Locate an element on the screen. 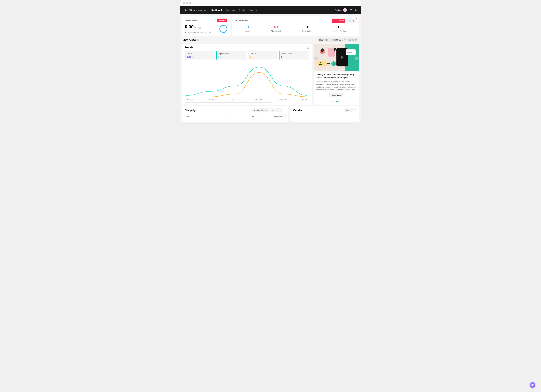  xaxis-1: 2022-08-15 is located at coordinates (212, 100).